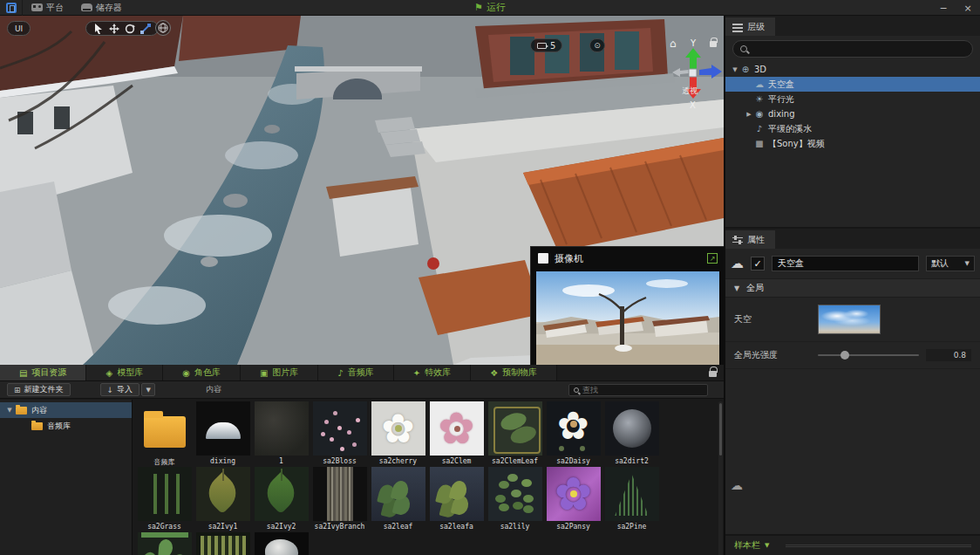 This screenshot has height=555, width=980. Describe the element at coordinates (38, 389) in the screenshot. I see `new-folder-button: ⊞ 新建文件夹` at that location.